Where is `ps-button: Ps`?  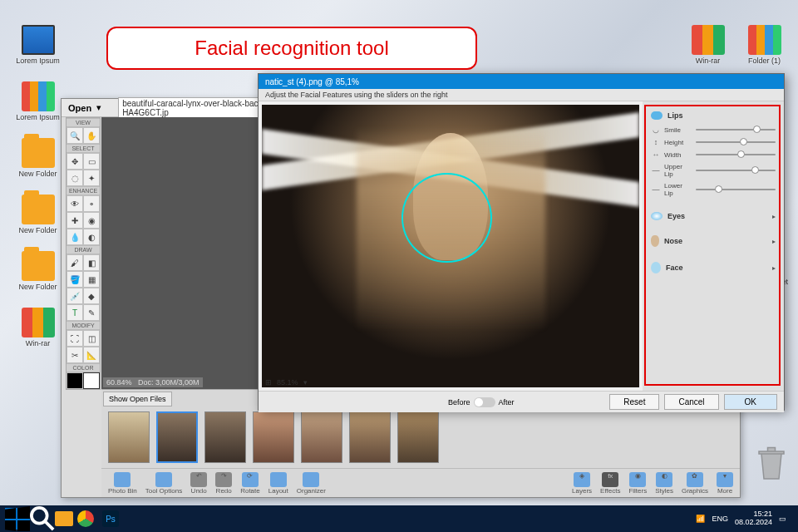 ps-button: Ps is located at coordinates (111, 519).